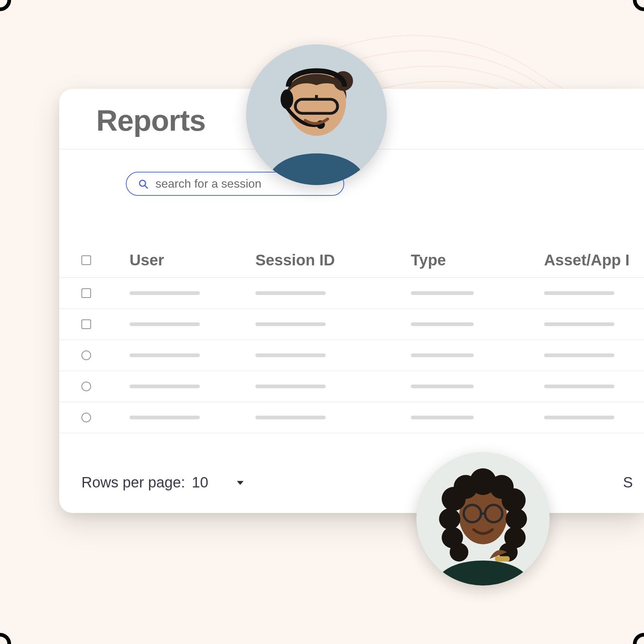 The image size is (644, 644). What do you see at coordinates (133, 483) in the screenshot?
I see `rows-per-page-label: Rows per page:` at bounding box center [133, 483].